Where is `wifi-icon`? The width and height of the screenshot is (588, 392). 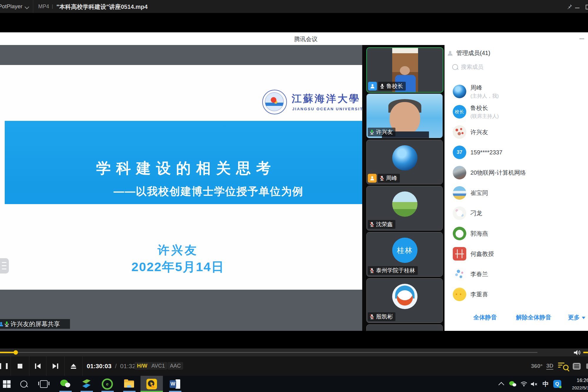
wifi-icon is located at coordinates (524, 384).